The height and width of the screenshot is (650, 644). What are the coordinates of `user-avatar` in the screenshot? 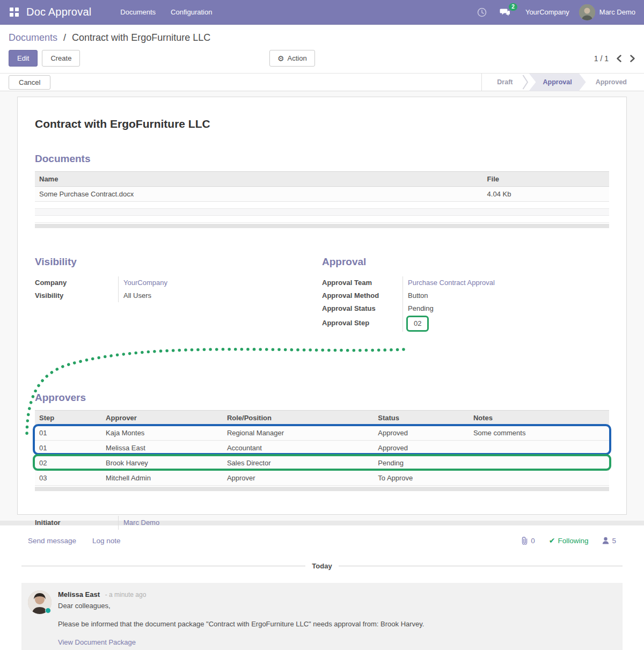 It's located at (587, 12).